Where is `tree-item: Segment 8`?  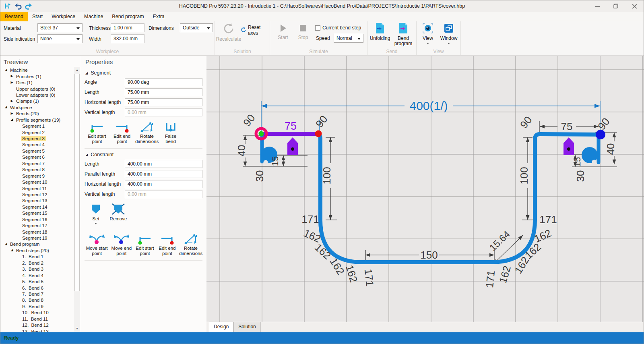 tree-item: Segment 8 is located at coordinates (37, 169).